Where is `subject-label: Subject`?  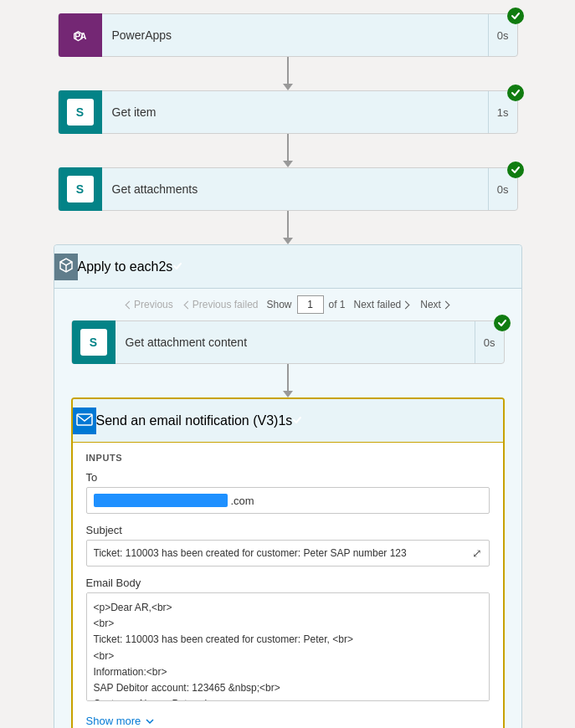
subject-label: Subject is located at coordinates (288, 531).